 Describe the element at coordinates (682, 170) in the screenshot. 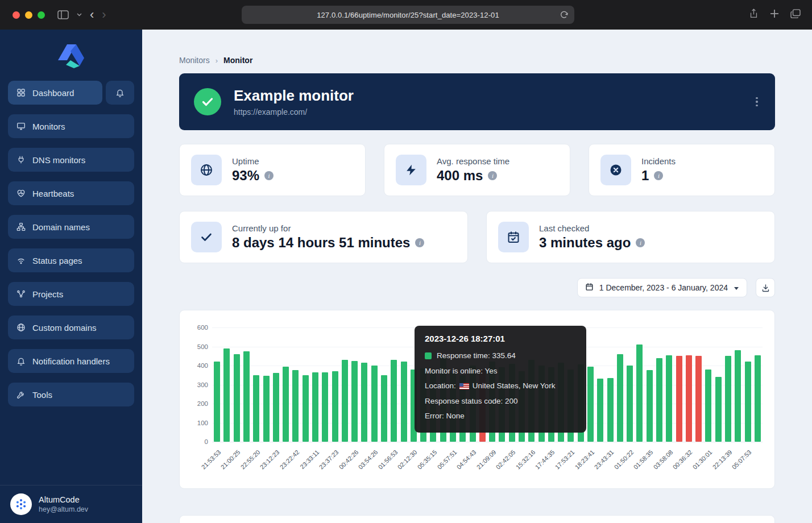

I see `incidents-card: Incidents 1` at that location.